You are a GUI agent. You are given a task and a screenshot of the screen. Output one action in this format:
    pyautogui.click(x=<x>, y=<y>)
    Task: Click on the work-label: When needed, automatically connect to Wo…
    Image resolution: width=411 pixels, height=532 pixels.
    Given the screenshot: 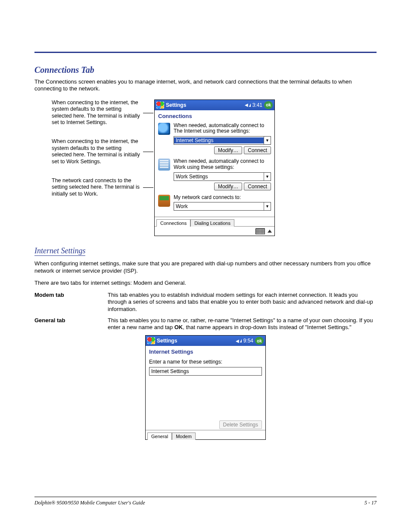 What is the action you would take?
    pyautogui.click(x=222, y=165)
    